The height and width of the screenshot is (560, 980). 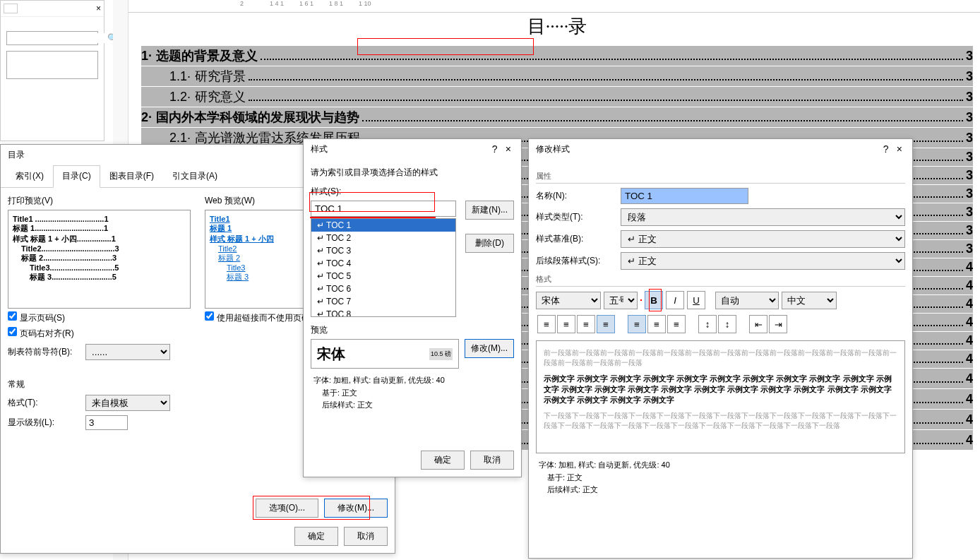 I want to click on highlight-box, so click(x=446, y=47).